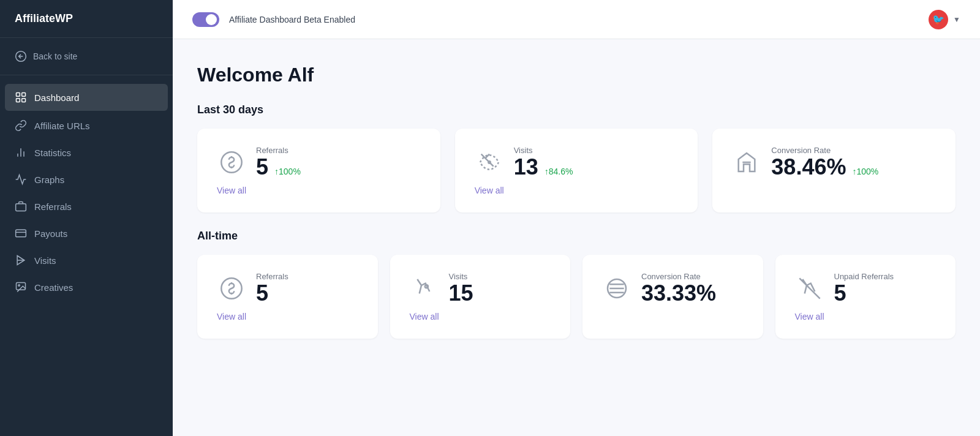 The image size is (980, 436). Describe the element at coordinates (21, 179) in the screenshot. I see `graphs-icon` at that location.